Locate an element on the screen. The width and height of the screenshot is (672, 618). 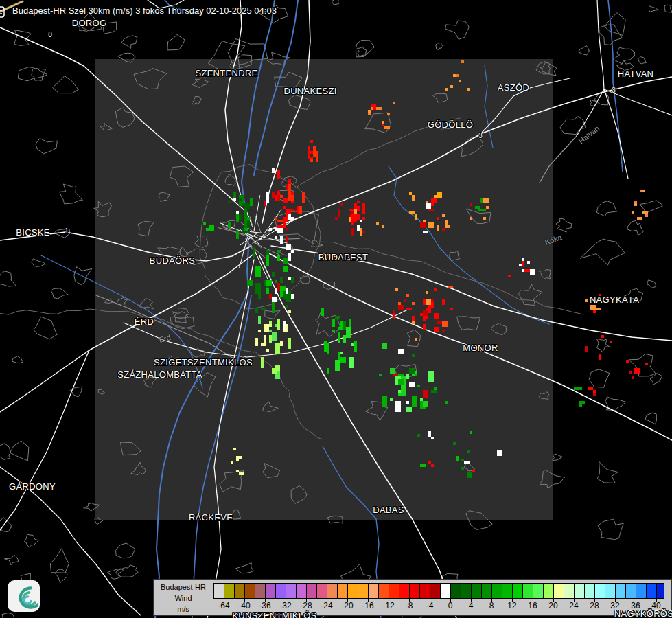
legend-tick-label: 20 is located at coordinates (553, 606).